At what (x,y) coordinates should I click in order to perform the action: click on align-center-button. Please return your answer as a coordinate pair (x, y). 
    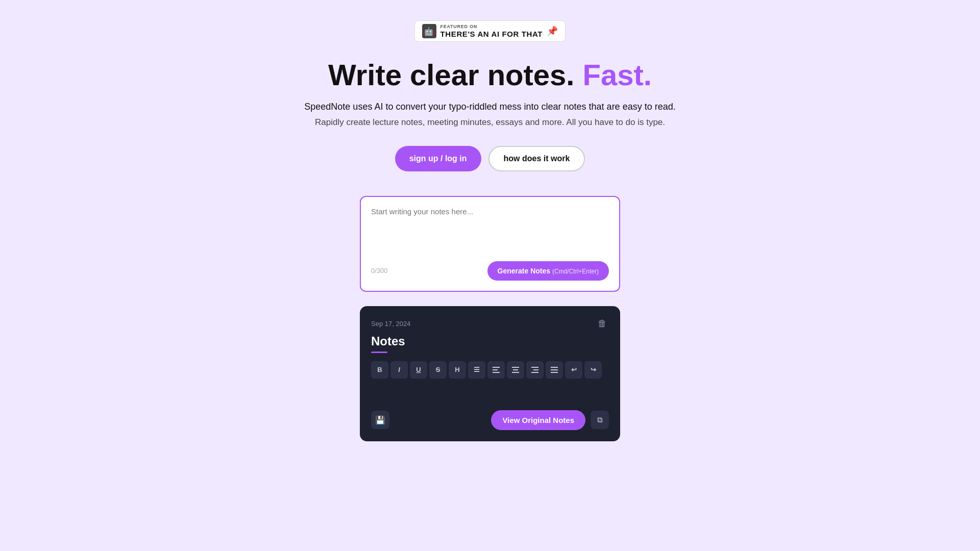
    Looking at the image, I should click on (516, 370).